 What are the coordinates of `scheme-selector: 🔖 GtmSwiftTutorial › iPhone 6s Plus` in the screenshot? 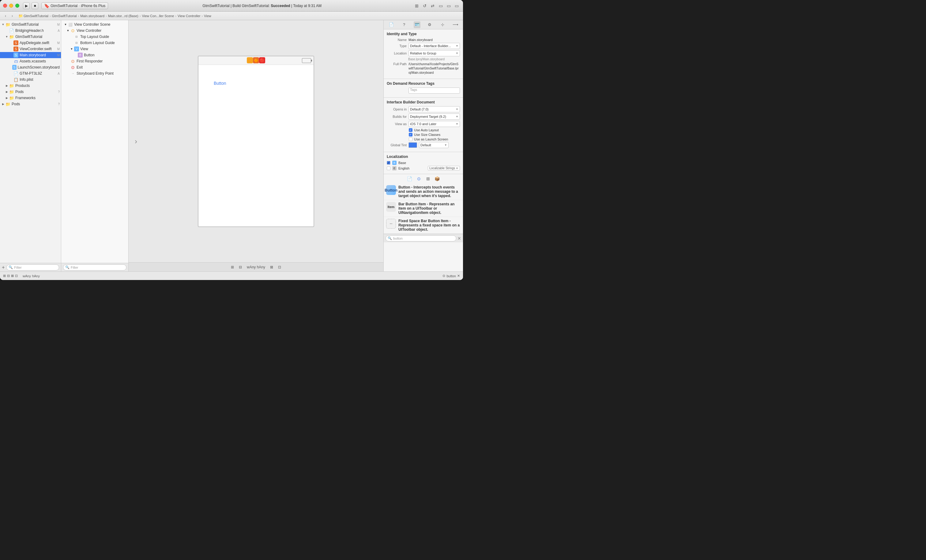 It's located at (75, 6).